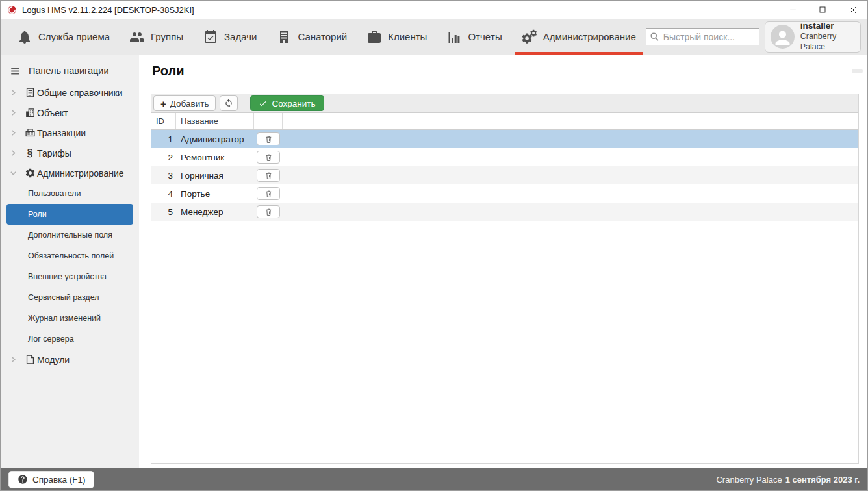  What do you see at coordinates (70, 235) in the screenshot?
I see `sidebar-item-label: Дополнительные поля` at bounding box center [70, 235].